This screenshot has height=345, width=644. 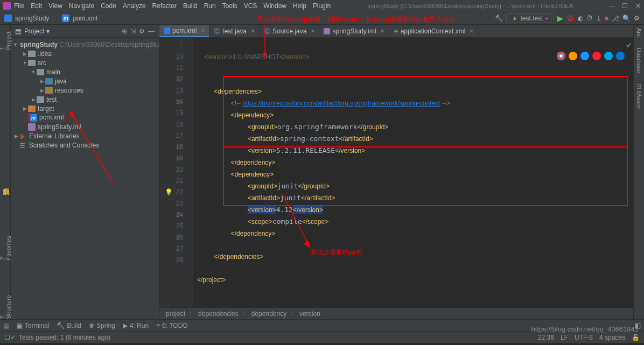 What do you see at coordinates (219, 314) in the screenshot?
I see `crumb-deps: dependencies` at bounding box center [219, 314].